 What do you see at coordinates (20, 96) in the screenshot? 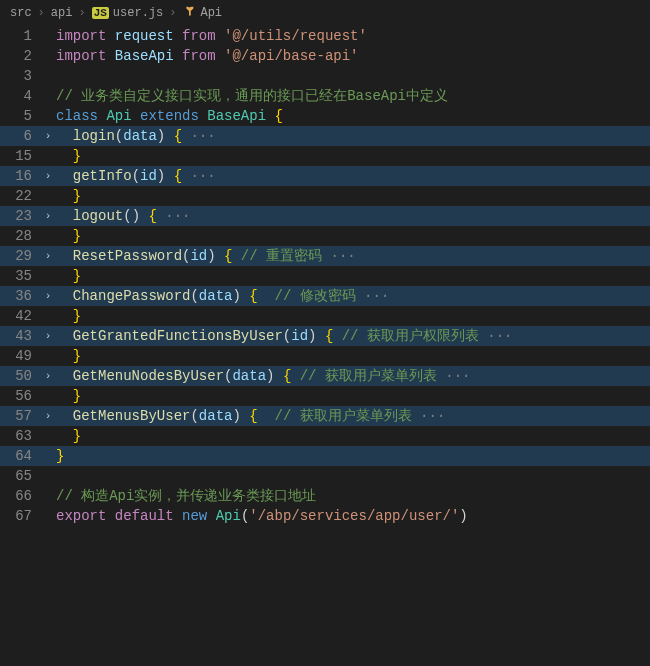
I see `line-number: 4` at bounding box center [20, 96].